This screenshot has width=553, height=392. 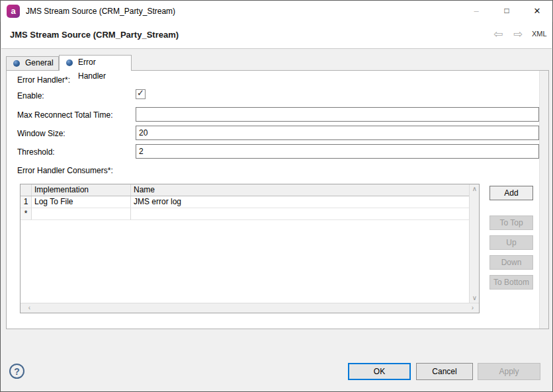 What do you see at coordinates (511, 223) in the screenshot?
I see `to-top-button: To Top` at bounding box center [511, 223].